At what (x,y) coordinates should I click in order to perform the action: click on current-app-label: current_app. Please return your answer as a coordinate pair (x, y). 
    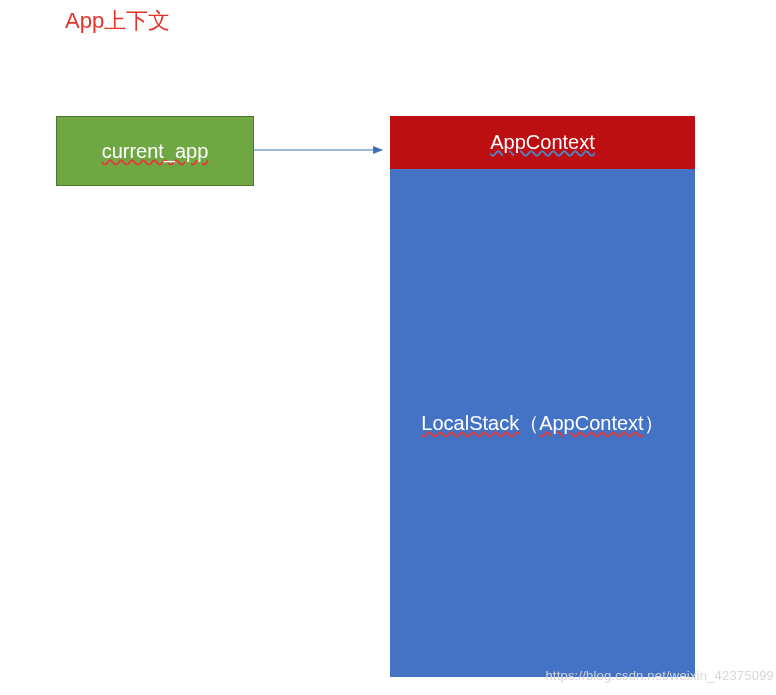
    Looking at the image, I should click on (156, 152).